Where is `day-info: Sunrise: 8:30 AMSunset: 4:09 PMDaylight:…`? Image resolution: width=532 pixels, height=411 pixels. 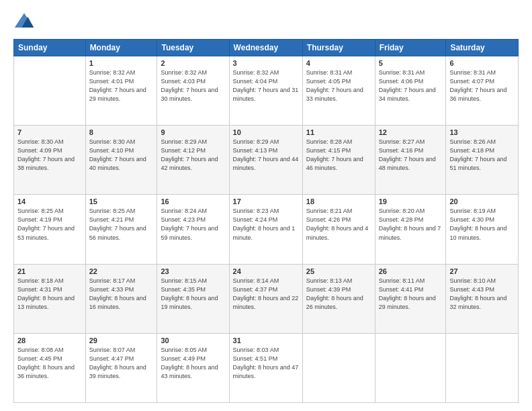 day-info: Sunrise: 8:30 AMSunset: 4:09 PMDaylight:… is located at coordinates (50, 155).